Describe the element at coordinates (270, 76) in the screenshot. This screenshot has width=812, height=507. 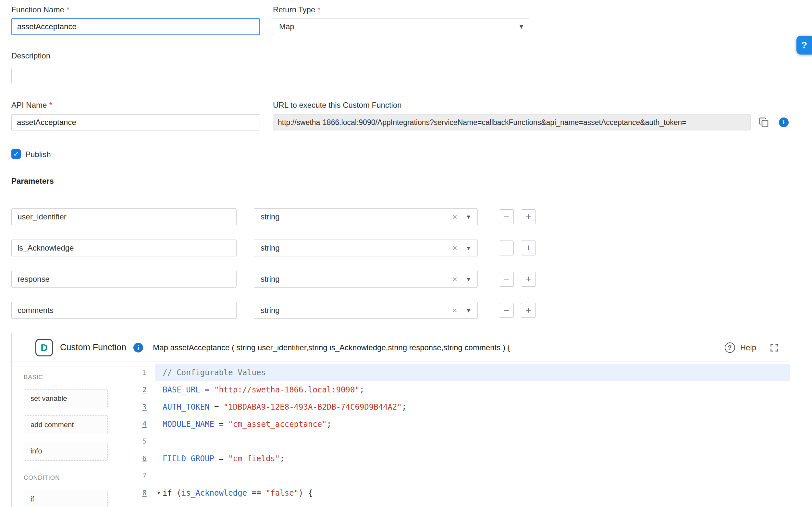
I see `description-input` at that location.